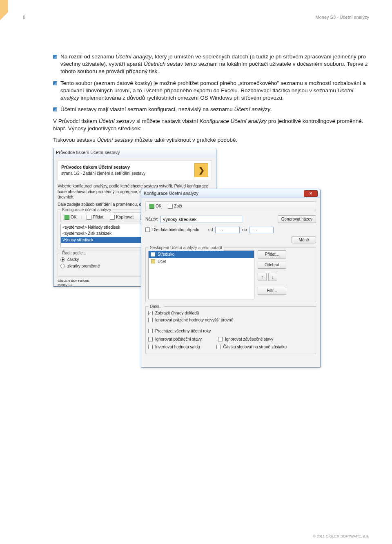  Describe the element at coordinates (273, 277) in the screenshot. I see `move-down-button: ↓` at that location.